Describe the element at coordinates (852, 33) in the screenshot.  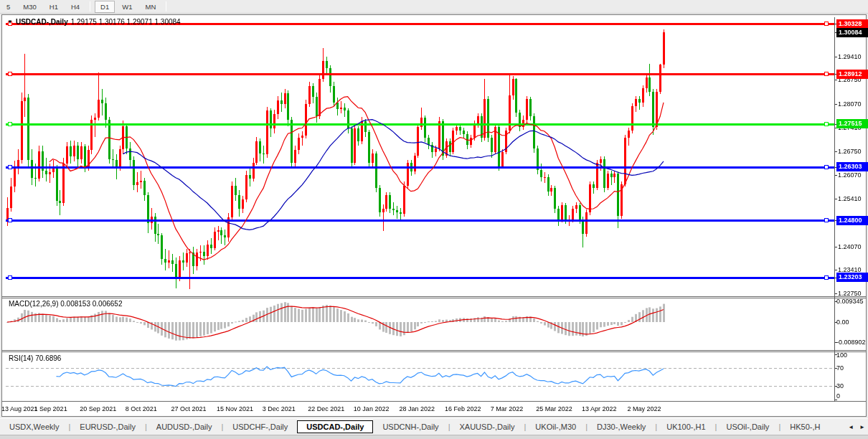
I see `price-level-badge: 1.30084` at that location.